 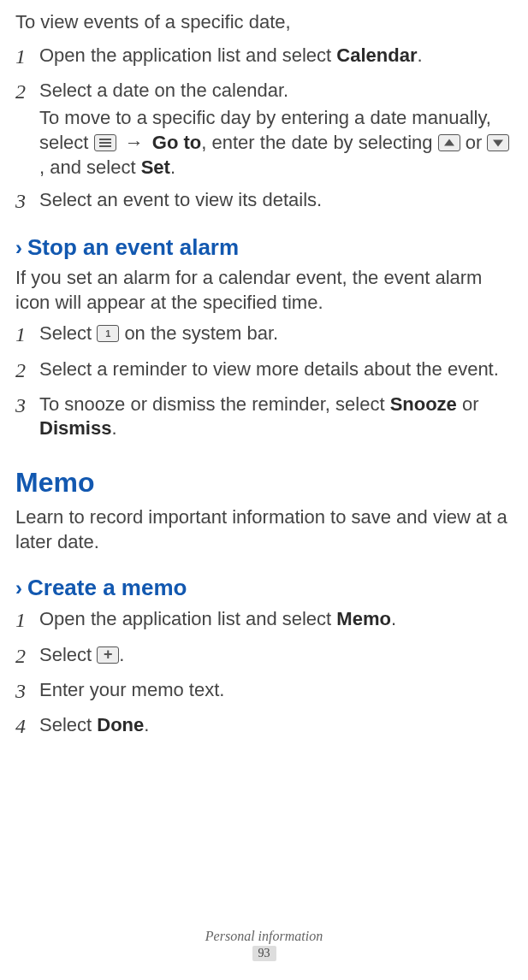 What do you see at coordinates (276, 371) in the screenshot?
I see `step-body: Select a reminder to view more details a…` at bounding box center [276, 371].